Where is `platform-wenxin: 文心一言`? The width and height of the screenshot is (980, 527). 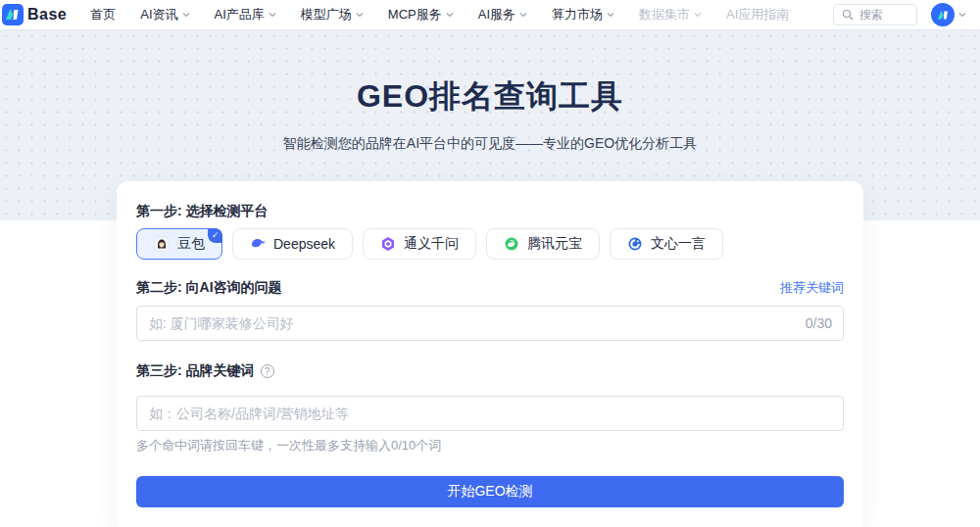
platform-wenxin: 文心一言 is located at coordinates (666, 244).